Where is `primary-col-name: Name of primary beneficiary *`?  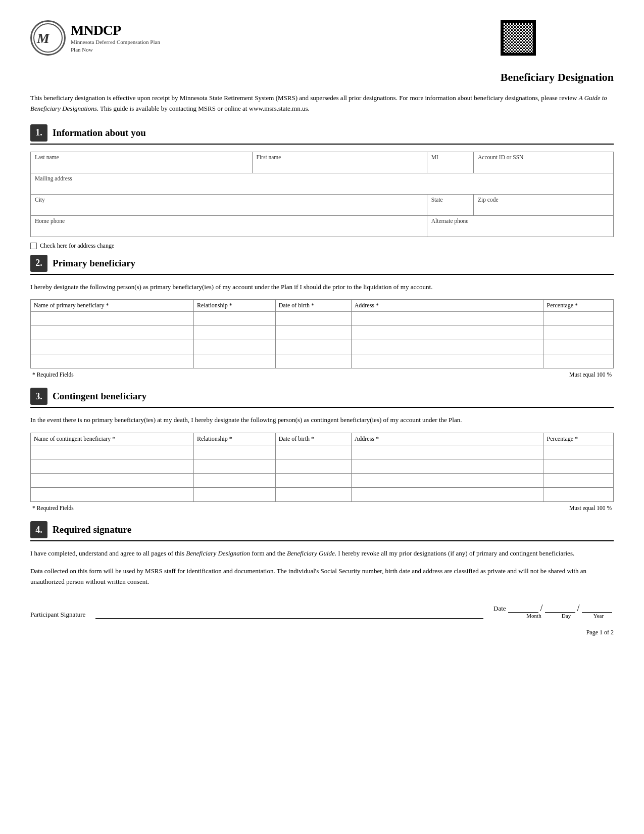 primary-col-name: Name of primary beneficiary * is located at coordinates (112, 306).